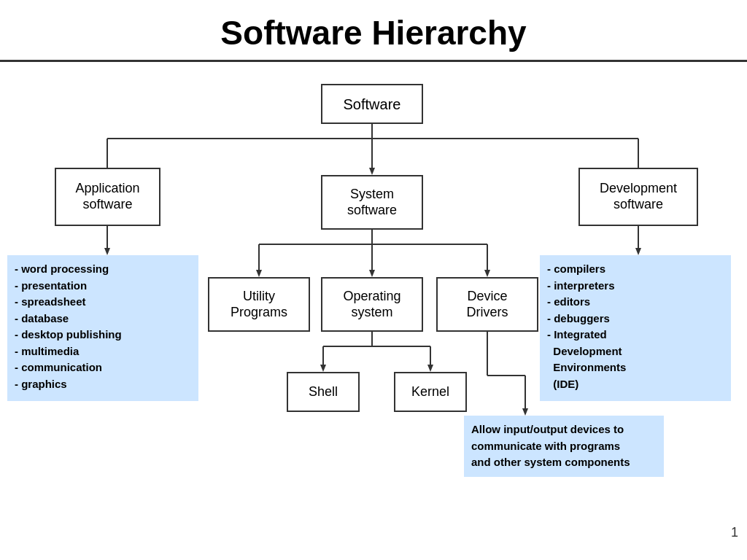 The width and height of the screenshot is (747, 560). I want to click on device-drivers-desc-box: Allow input/output devices to communicat…, so click(564, 446).